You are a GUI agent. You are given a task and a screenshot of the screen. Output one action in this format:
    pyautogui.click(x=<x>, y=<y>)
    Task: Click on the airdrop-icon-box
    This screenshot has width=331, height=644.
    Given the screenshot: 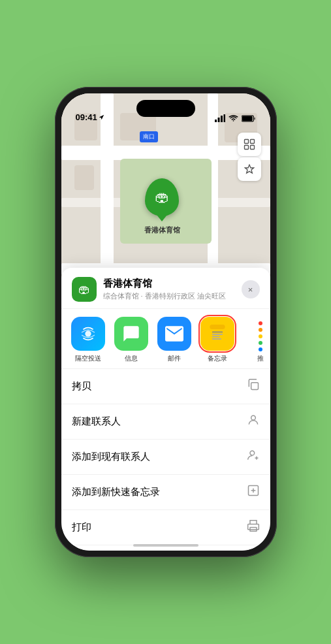 What is the action you would take?
    pyautogui.click(x=88, y=334)
    